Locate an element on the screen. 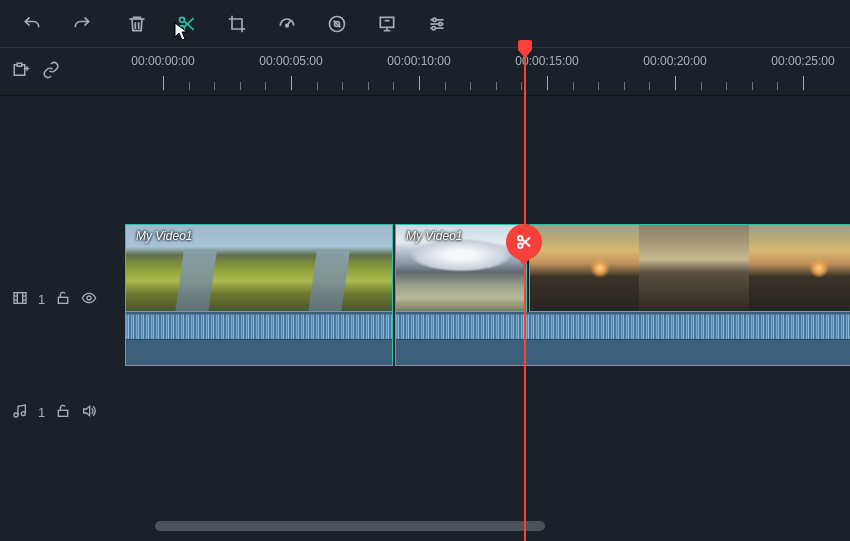 The image size is (850, 541). audio-track-index: 1 is located at coordinates (42, 412).